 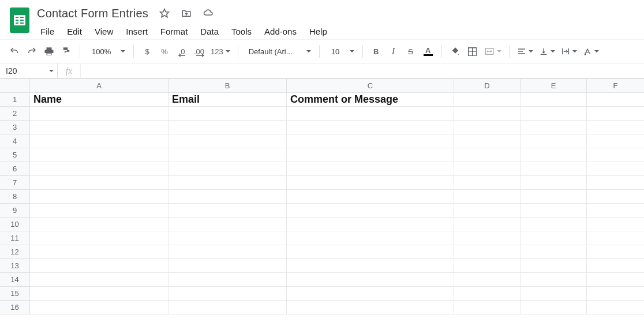 I want to click on cell-F6, so click(x=615, y=169).